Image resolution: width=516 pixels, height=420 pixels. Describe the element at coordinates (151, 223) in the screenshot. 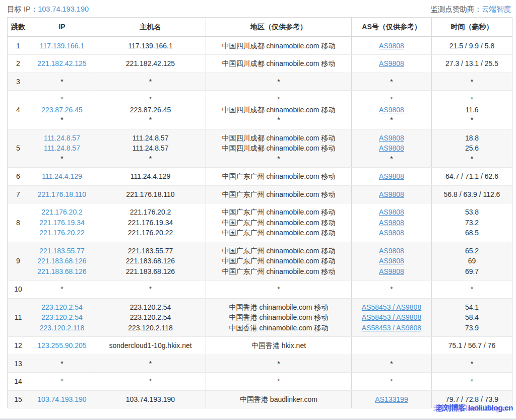

I see `host-cell: 221.176.20.2221.176.19.34221.176.20.22` at that location.